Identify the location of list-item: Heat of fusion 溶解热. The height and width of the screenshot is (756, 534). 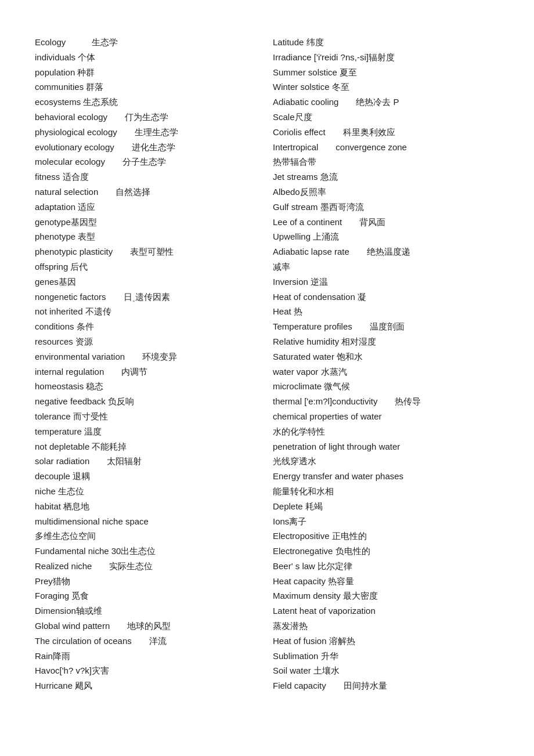
(386, 641).